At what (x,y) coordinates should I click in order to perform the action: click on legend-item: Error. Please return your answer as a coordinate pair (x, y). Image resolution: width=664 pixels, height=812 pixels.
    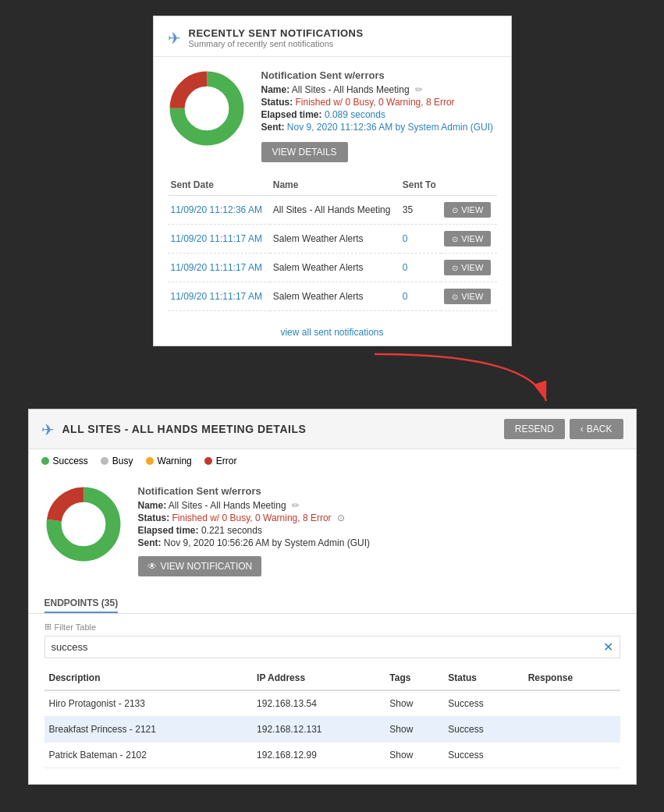
    Looking at the image, I should click on (221, 461).